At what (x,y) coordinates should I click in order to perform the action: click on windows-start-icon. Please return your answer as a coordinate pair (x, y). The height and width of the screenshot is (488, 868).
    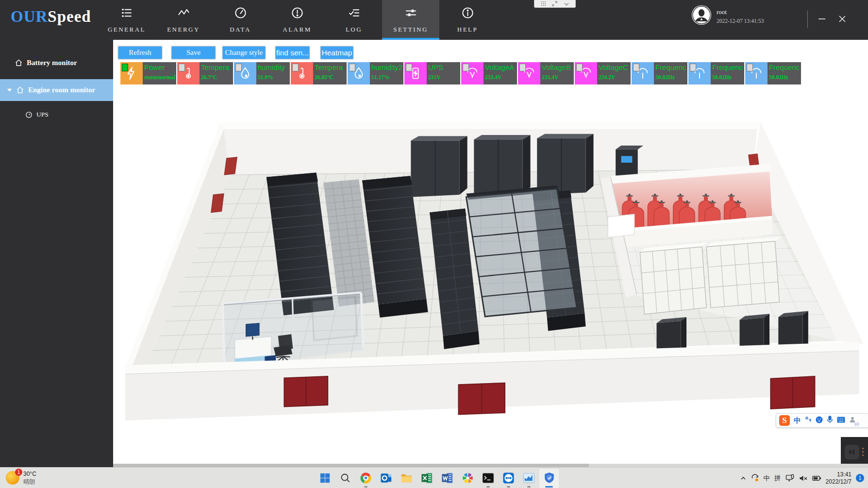
    Looking at the image, I should click on (325, 478).